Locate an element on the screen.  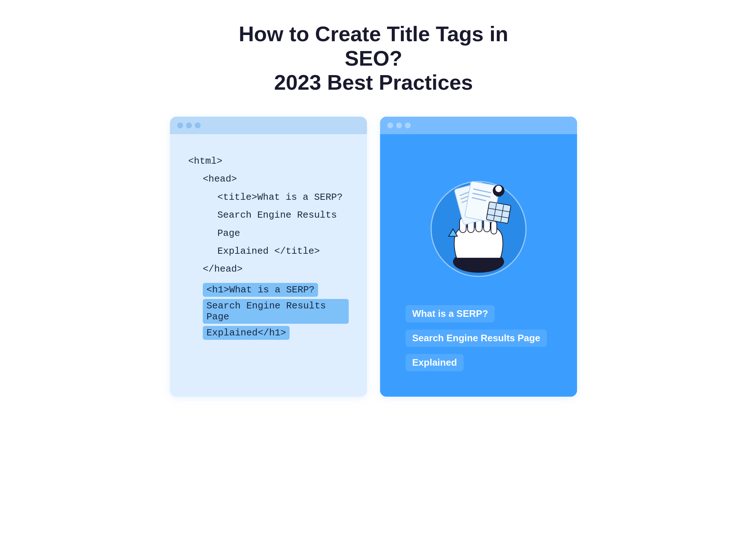
code-title-line2: Search Engine Results Page is located at coordinates (268, 225).